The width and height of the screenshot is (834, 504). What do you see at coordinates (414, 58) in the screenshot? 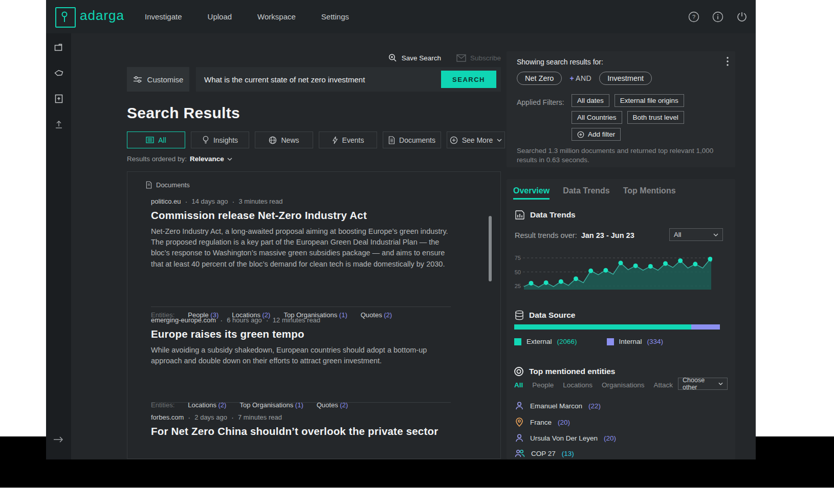
I see `save-search-button: Save Search` at bounding box center [414, 58].